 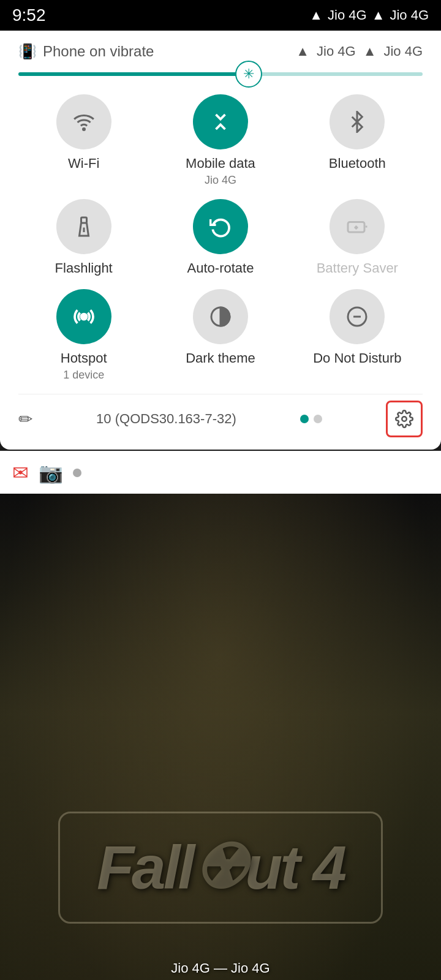 I want to click on hotspot-sublabel: 1 device, so click(x=83, y=375).